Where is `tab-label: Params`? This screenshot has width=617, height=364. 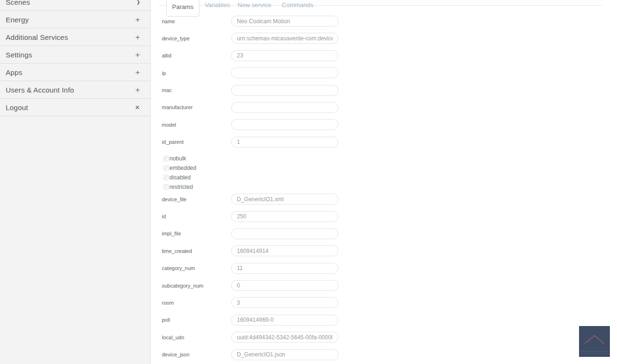 tab-label: Params is located at coordinates (183, 7).